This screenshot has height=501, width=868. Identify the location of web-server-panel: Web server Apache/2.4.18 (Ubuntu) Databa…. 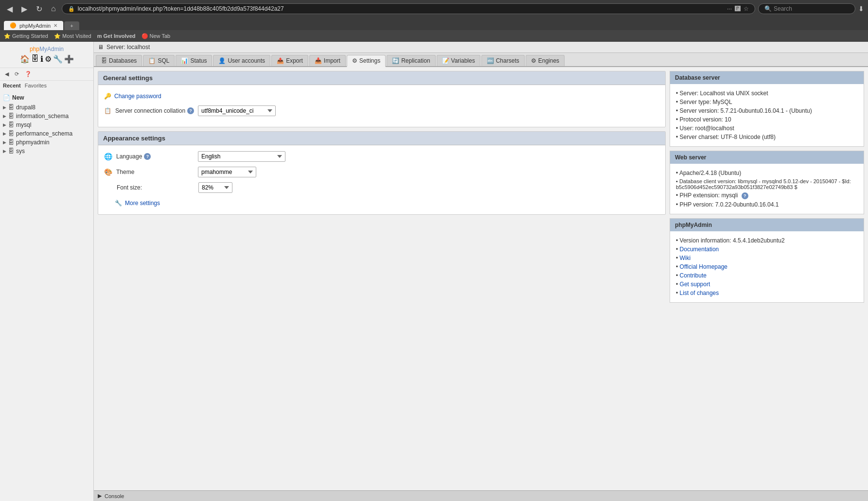
(767, 183).